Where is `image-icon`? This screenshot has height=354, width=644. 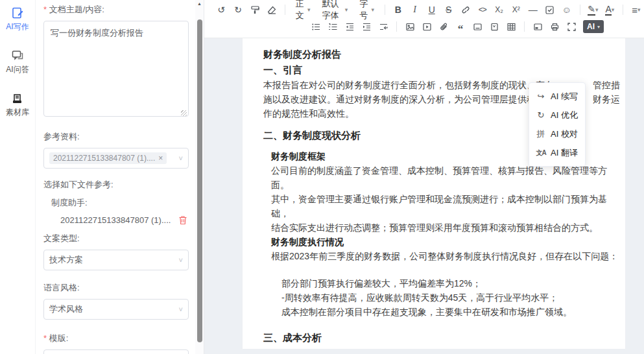
image-icon is located at coordinates (410, 27).